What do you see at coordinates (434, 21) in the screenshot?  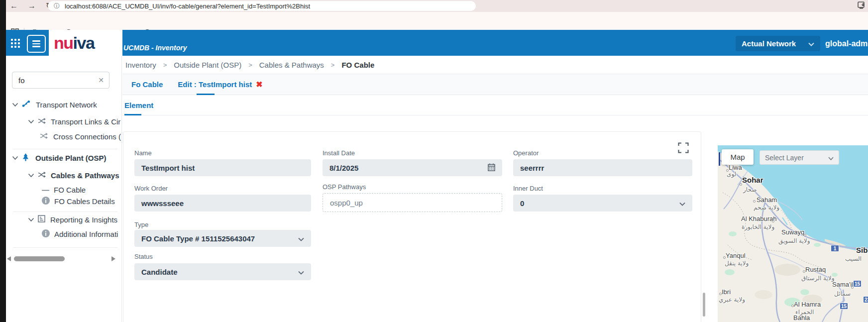 I see `bookmarks-bar: cours Bootstrap vs Node.j... Connaître l…` at bounding box center [434, 21].